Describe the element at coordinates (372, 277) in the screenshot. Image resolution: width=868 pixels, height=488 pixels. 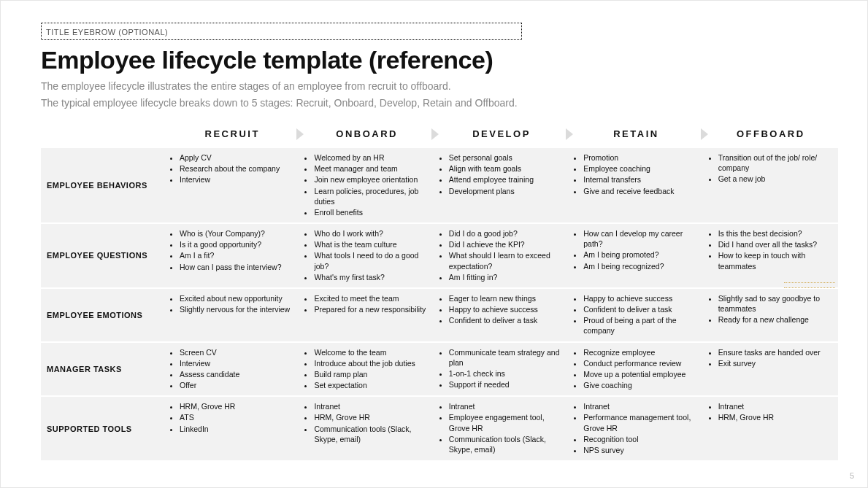
I see `list-item: What's my first task?` at that location.